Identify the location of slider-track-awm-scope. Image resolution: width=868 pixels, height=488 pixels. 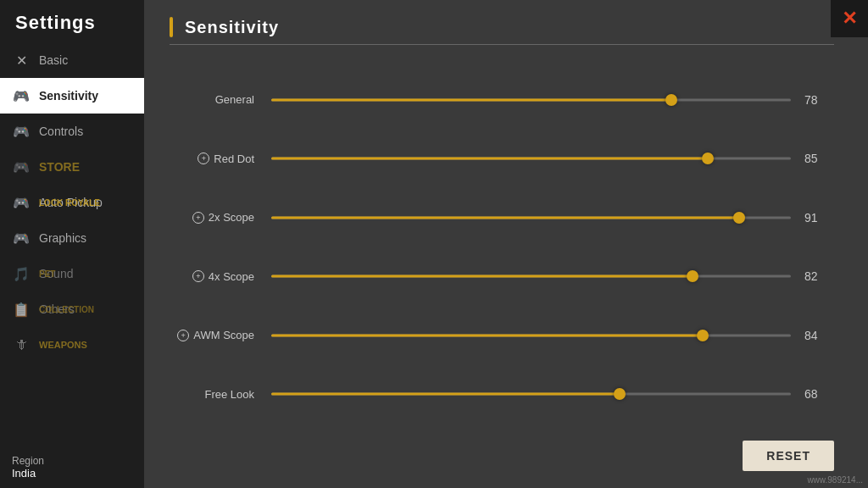
(531, 336).